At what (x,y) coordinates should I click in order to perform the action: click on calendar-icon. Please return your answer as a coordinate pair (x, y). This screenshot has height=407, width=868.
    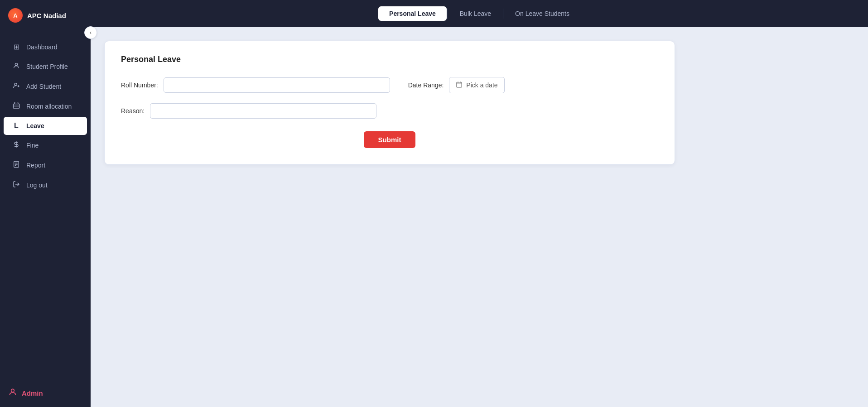
    Looking at the image, I should click on (459, 85).